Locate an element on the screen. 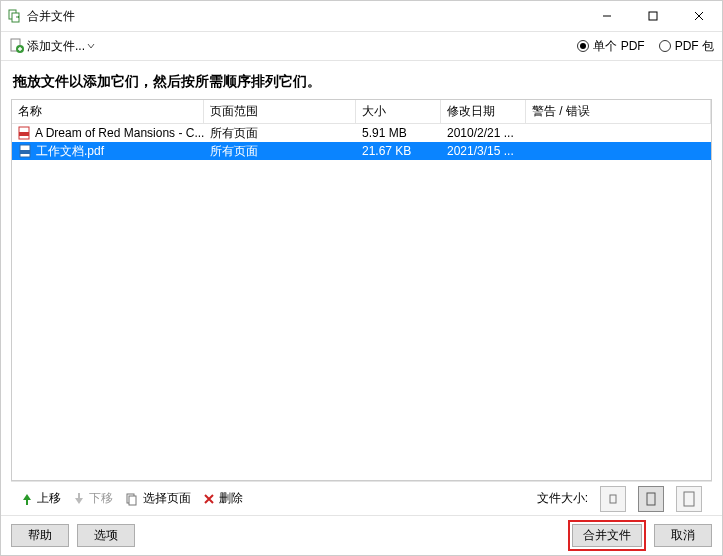 Image resolution: width=723 pixels, height=556 pixels. move-up-label: 上移 is located at coordinates (49, 498).